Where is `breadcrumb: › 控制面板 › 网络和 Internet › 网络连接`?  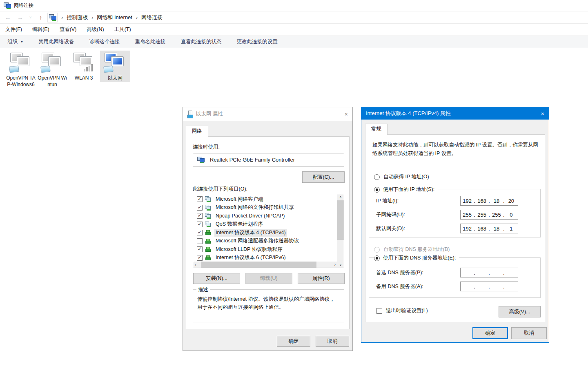
breadcrumb: › 控制面板 › 网络和 Internet › 网络连接 is located at coordinates (110, 18).